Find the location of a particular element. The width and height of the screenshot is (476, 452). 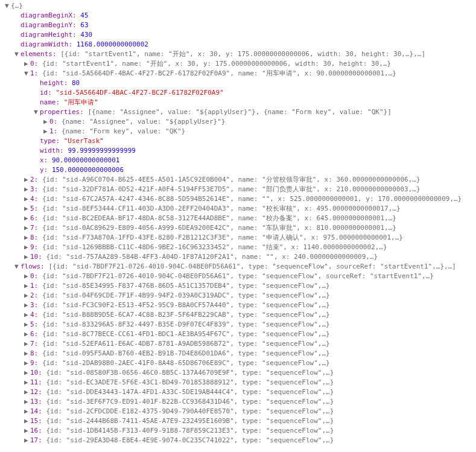

array-row: ▶4: {id: "sid-B88B9D5E-6CA7-4C88-B23F-5F… is located at coordinates (238, 315).